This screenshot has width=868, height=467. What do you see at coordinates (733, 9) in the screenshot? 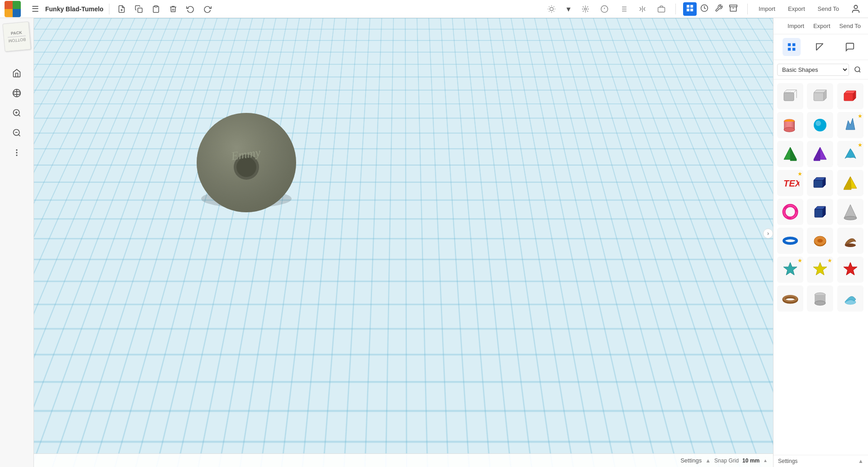
I see `archive-btn` at bounding box center [733, 9].